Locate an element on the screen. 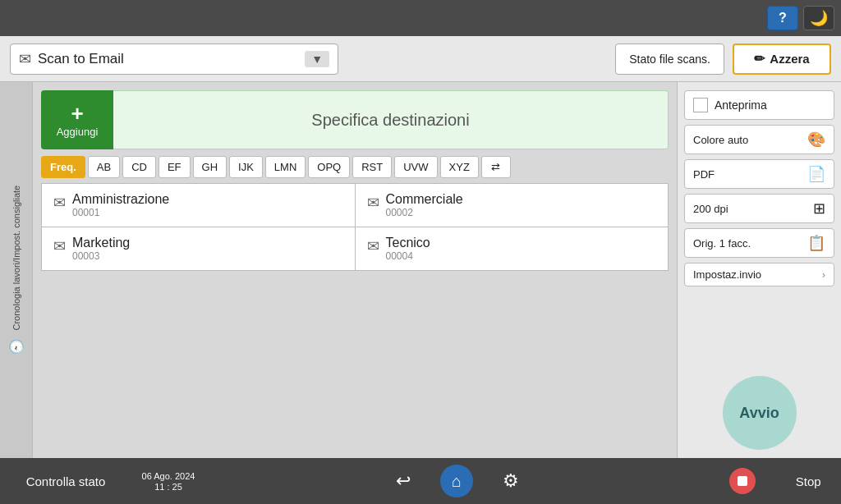  datetime-display: 06 Ago. 2024 11 : 25 is located at coordinates (168, 481).